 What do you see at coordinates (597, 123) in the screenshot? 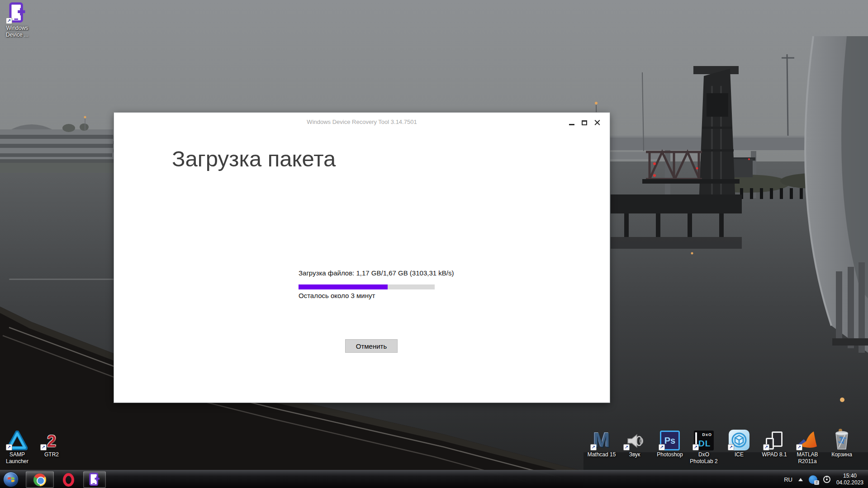
I see `close-button` at bounding box center [597, 123].